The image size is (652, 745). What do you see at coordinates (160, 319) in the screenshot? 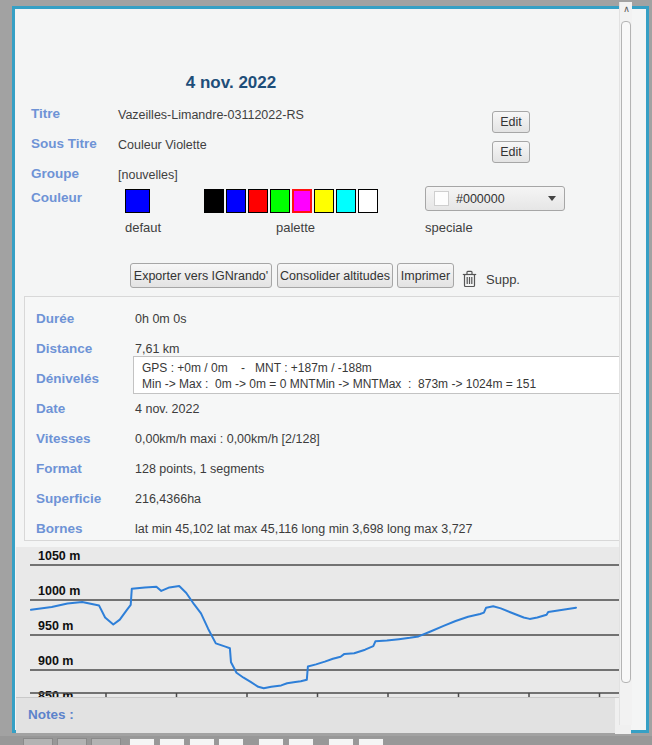
I see `duree-value: 0h 0m 0s` at bounding box center [160, 319].